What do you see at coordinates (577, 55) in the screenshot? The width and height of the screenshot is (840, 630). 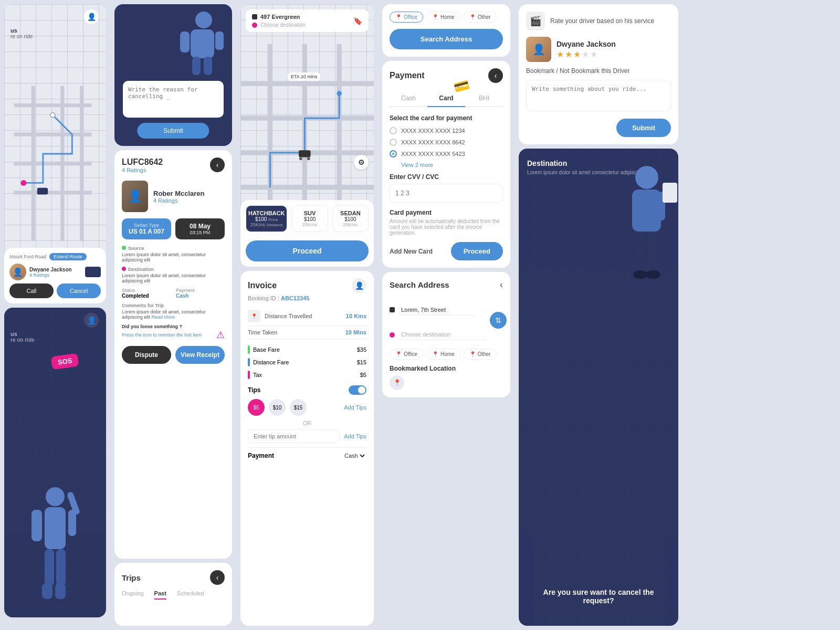 I see `star-3: ★` at bounding box center [577, 55].